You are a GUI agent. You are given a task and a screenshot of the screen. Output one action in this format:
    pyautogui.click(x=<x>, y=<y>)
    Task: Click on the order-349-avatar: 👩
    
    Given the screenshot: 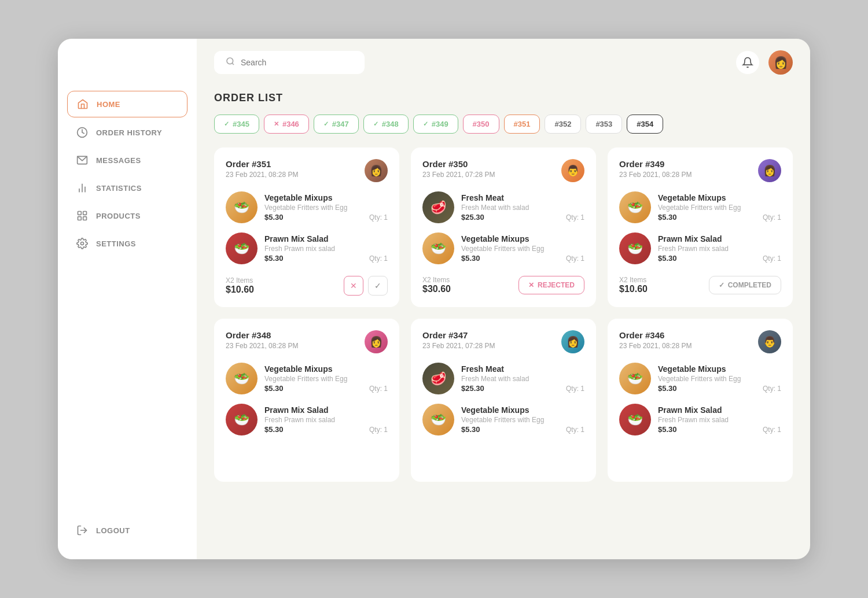 What is the action you would take?
    pyautogui.click(x=770, y=171)
    